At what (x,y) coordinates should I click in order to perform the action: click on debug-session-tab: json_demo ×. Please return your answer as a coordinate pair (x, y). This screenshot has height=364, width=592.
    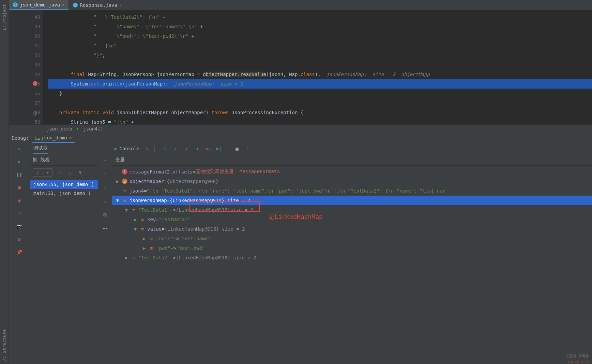
    Looking at the image, I should click on (54, 138).